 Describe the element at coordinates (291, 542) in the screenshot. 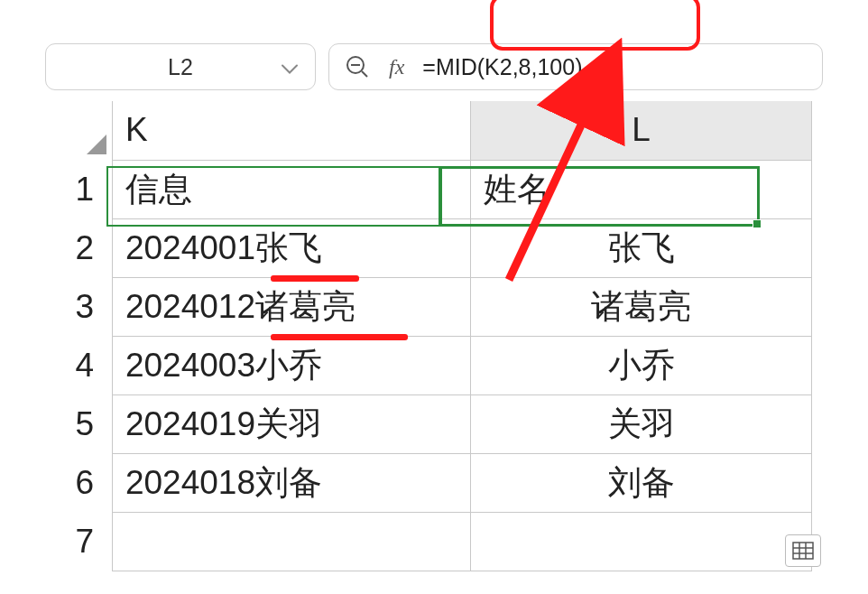

I see `cell-k7` at that location.